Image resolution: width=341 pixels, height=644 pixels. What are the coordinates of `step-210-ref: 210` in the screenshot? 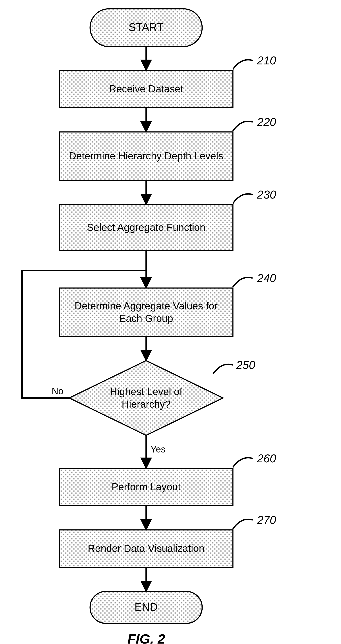 It's located at (267, 60).